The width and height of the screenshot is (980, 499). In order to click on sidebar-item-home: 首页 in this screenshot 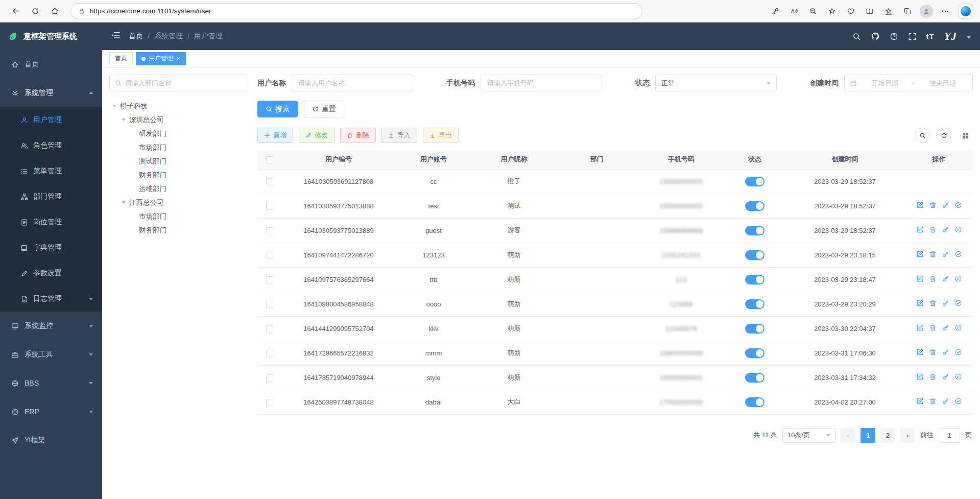, I will do `click(51, 64)`.